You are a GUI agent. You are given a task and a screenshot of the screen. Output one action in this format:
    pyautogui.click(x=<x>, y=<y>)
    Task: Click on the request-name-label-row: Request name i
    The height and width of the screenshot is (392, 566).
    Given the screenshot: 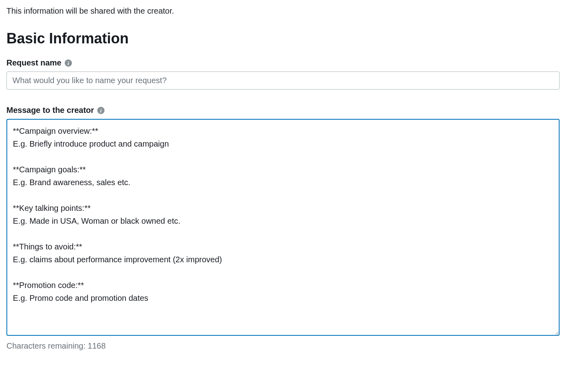 What is the action you would take?
    pyautogui.click(x=283, y=63)
    